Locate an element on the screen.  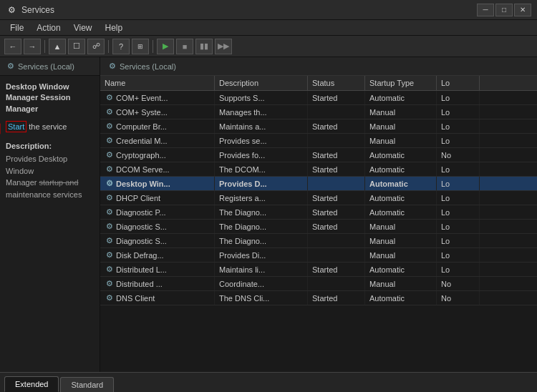
menu-file: File is located at coordinates (17, 28).